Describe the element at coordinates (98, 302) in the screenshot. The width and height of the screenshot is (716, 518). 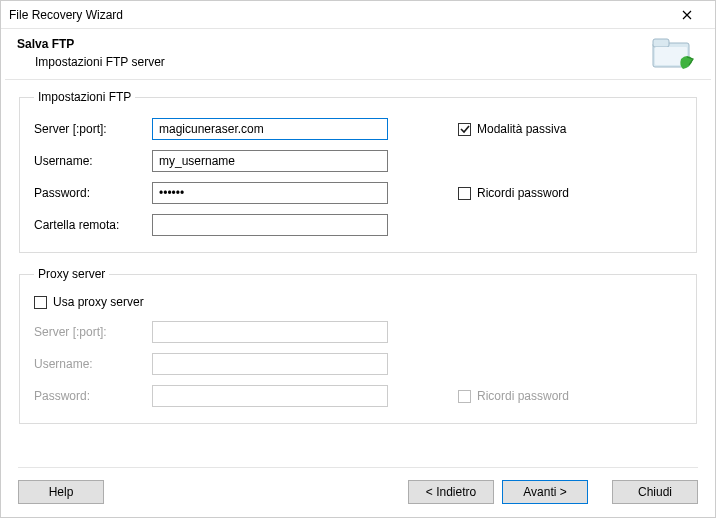
I see `label-use-proxy: Usa proxy server` at that location.